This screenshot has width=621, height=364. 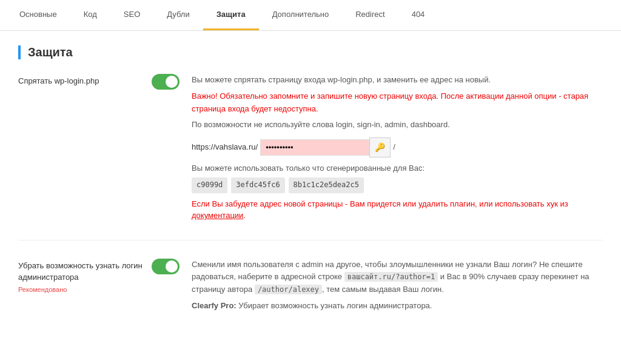 I want to click on tab-redirect: Redirect, so click(x=370, y=15).